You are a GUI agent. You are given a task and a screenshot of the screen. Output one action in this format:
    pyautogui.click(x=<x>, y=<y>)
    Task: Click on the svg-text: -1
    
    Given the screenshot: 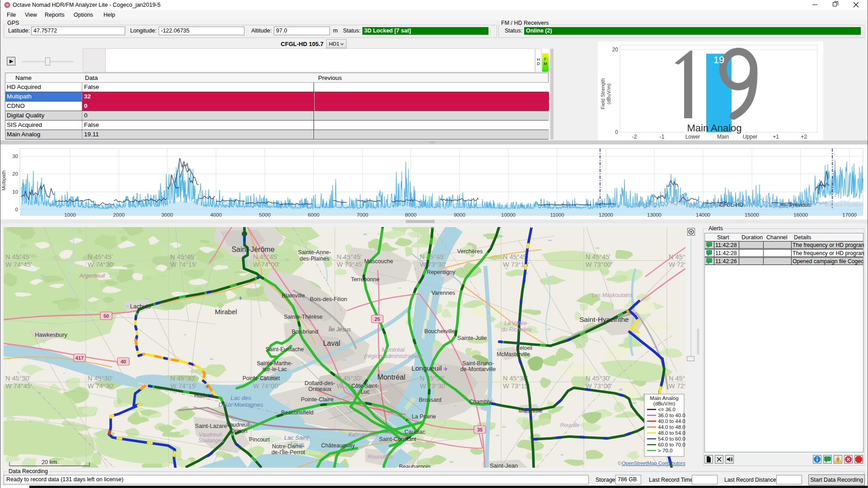 What is the action you would take?
    pyautogui.click(x=662, y=137)
    